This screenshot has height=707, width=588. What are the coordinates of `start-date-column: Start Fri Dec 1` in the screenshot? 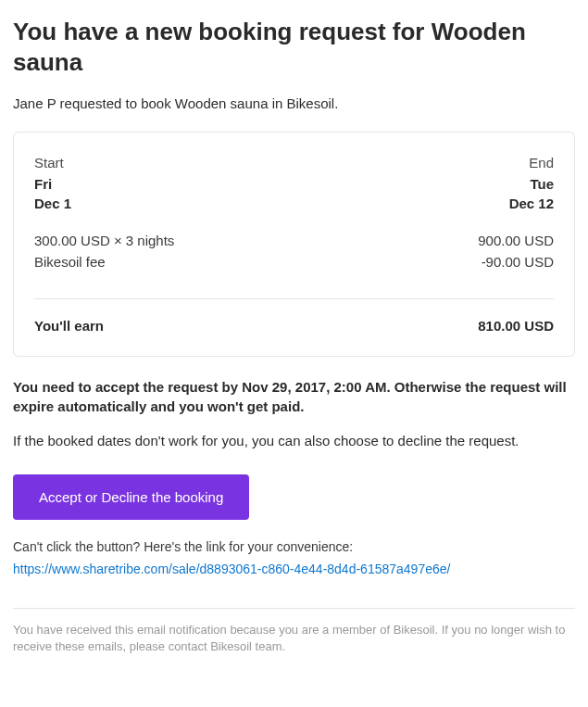 It's located at (53, 183).